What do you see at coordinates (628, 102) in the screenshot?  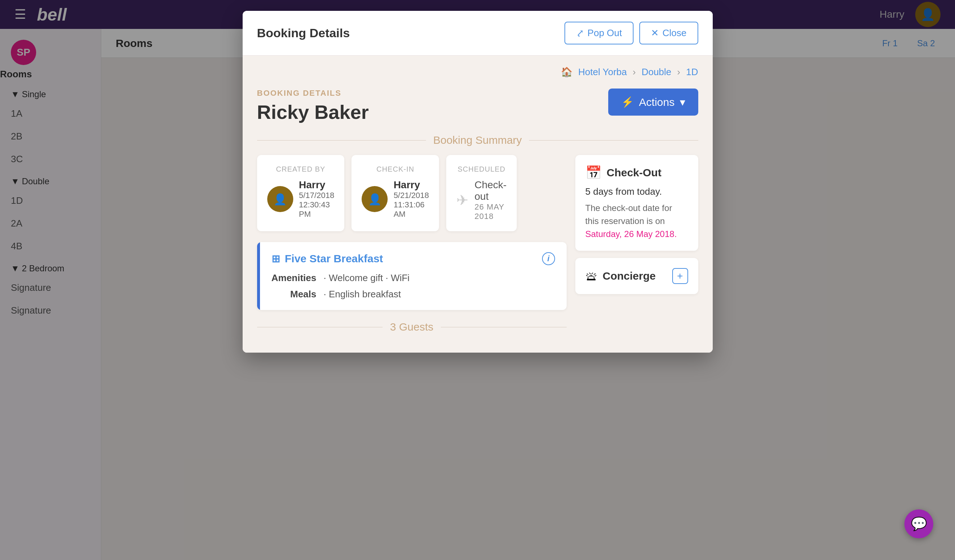 I see `lightning-icon: ⚡` at bounding box center [628, 102].